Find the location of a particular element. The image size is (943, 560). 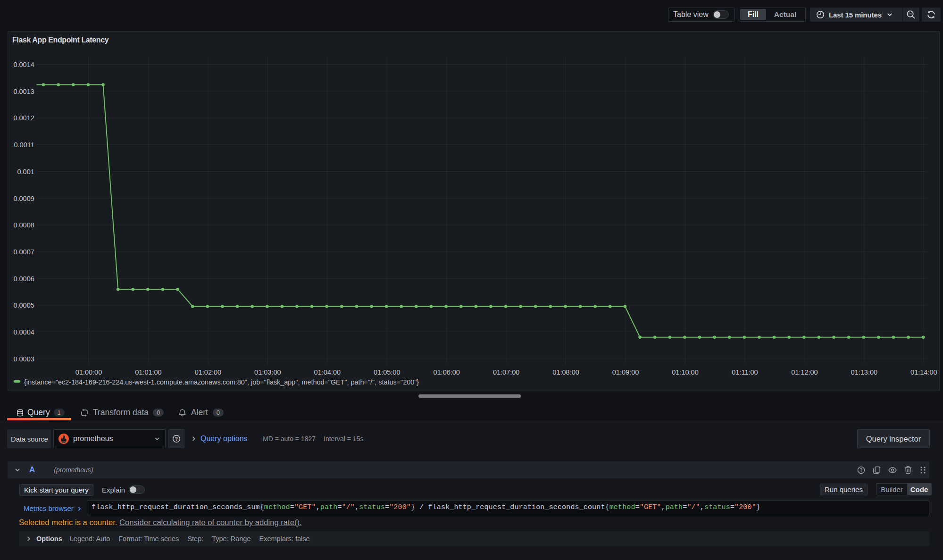

svg-text: 0.0007 is located at coordinates (24, 252).